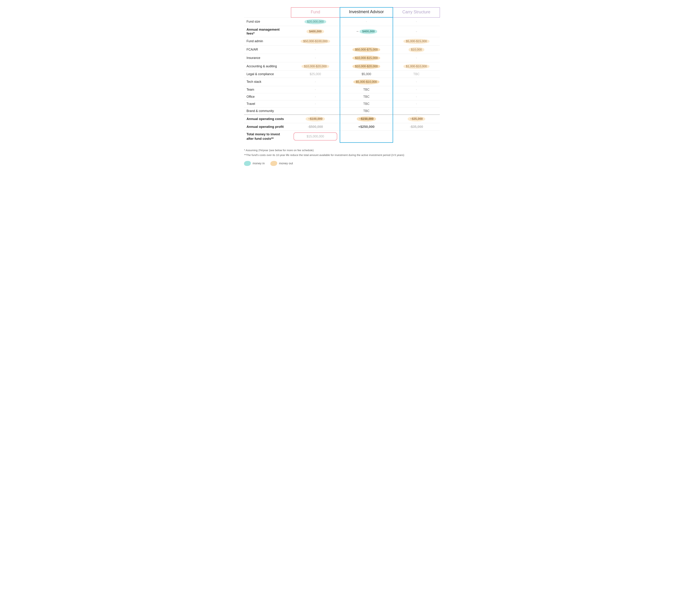 The height and width of the screenshot is (616, 684). Describe the element at coordinates (268, 22) in the screenshot. I see `label-fund-size: Fund size` at that location.